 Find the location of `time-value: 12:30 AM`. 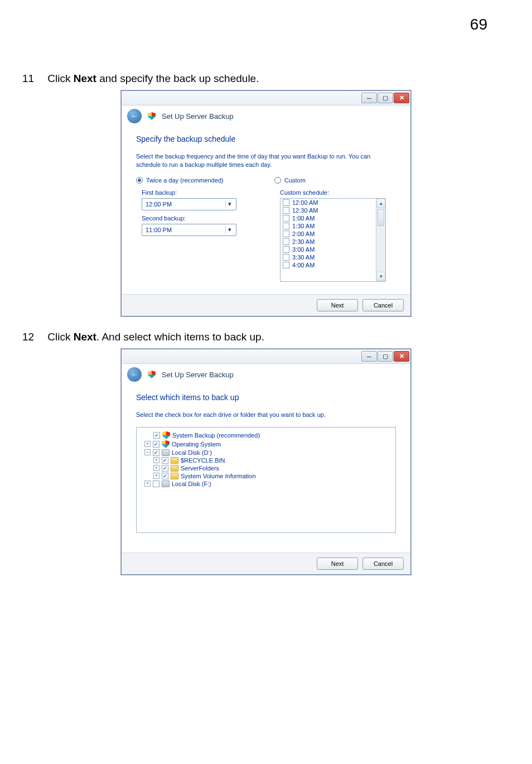

time-value: 12:30 AM is located at coordinates (305, 210).